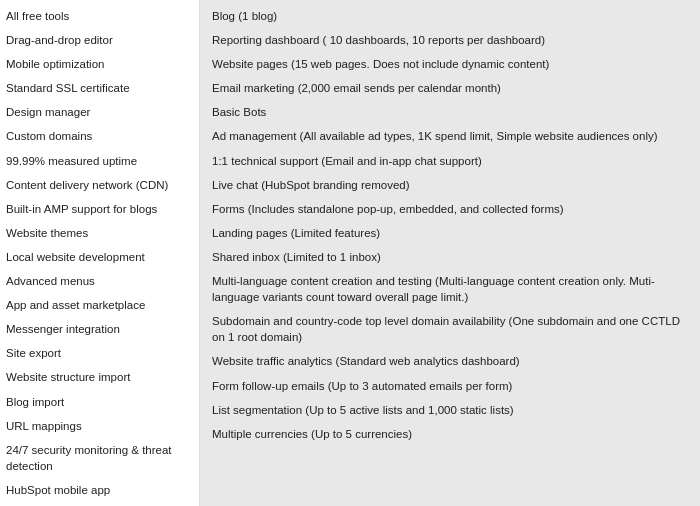 This screenshot has height=506, width=700. I want to click on right-item: Website traffic analytics (Standard web …, so click(450, 361).